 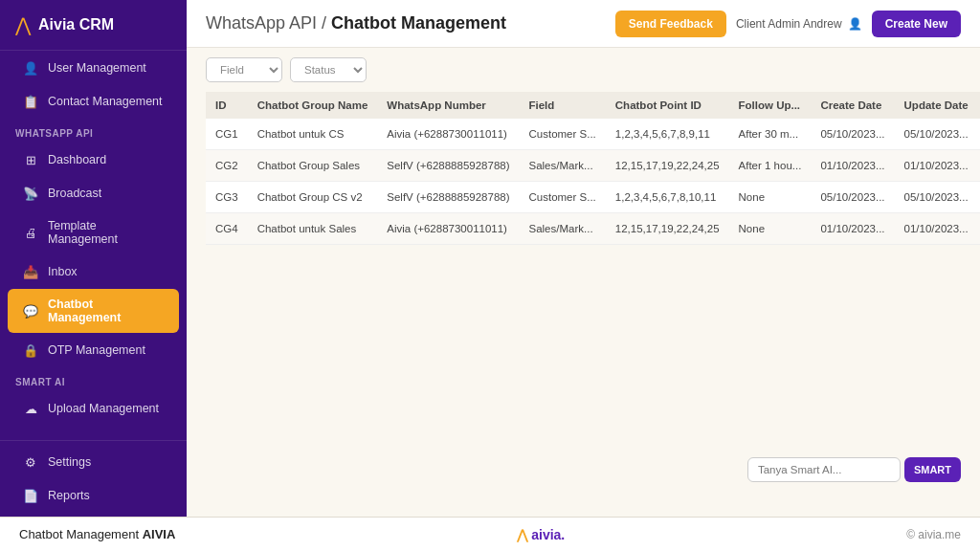 What do you see at coordinates (94, 160) in the screenshot?
I see `sidebar-item-dashboard: ⊞ Dashboard` at bounding box center [94, 160].